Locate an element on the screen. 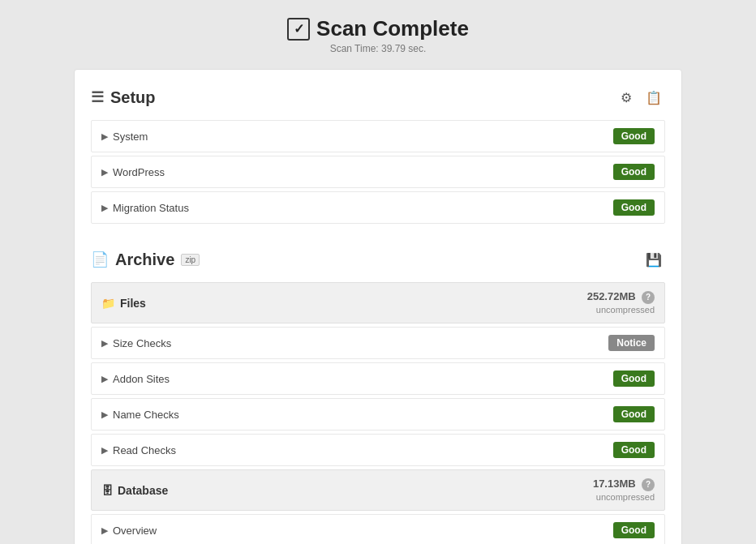 This screenshot has height=544, width=756. name-checks-row: ▶ Name Checks Good is located at coordinates (378, 414).